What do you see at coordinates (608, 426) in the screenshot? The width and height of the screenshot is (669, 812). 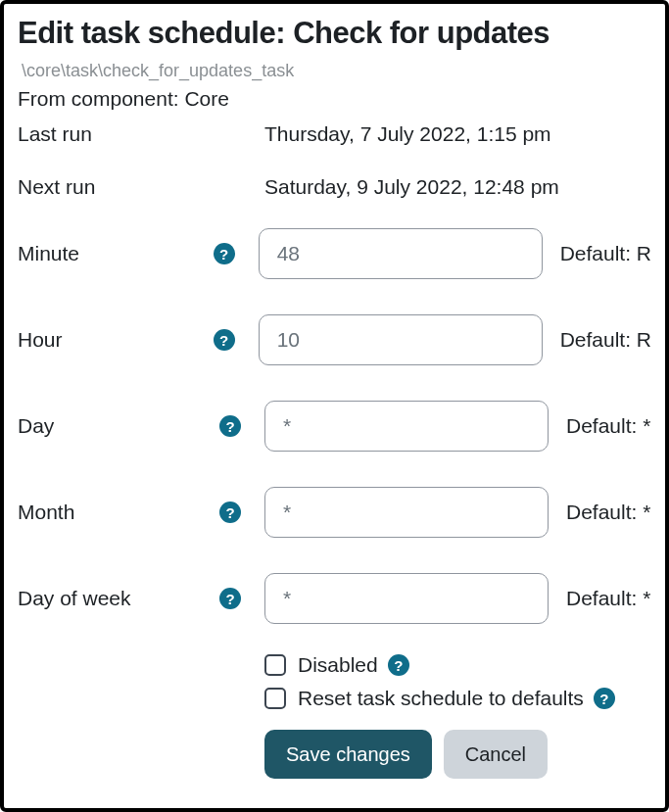 I see `day-hint: Default: *` at bounding box center [608, 426].